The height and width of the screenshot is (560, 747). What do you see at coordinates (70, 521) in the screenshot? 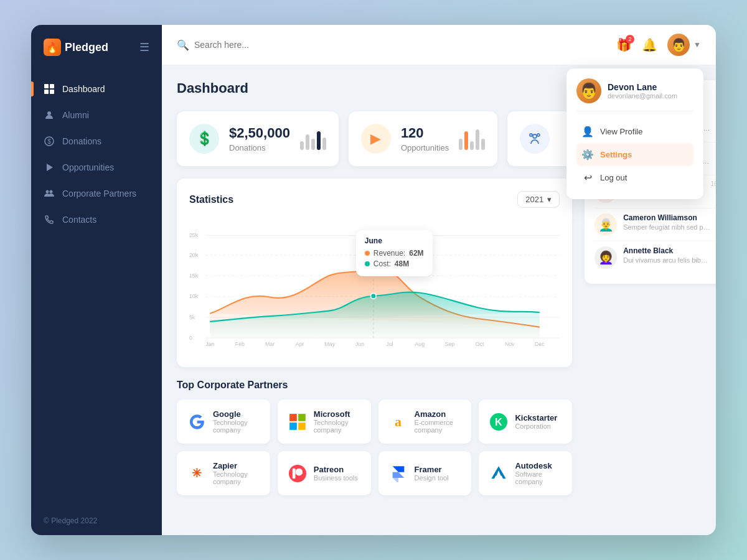
I see `copyright-text: © Pledged 2022` at bounding box center [70, 521].